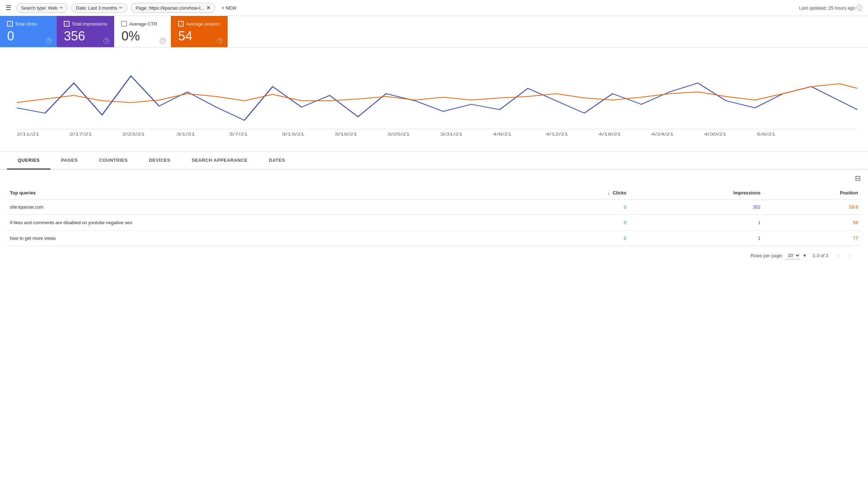  What do you see at coordinates (434, 161) in the screenshot?
I see `tabs-row: QUERIES PAGES COUNTRIES DEVICES SEARCH A…` at bounding box center [434, 161].